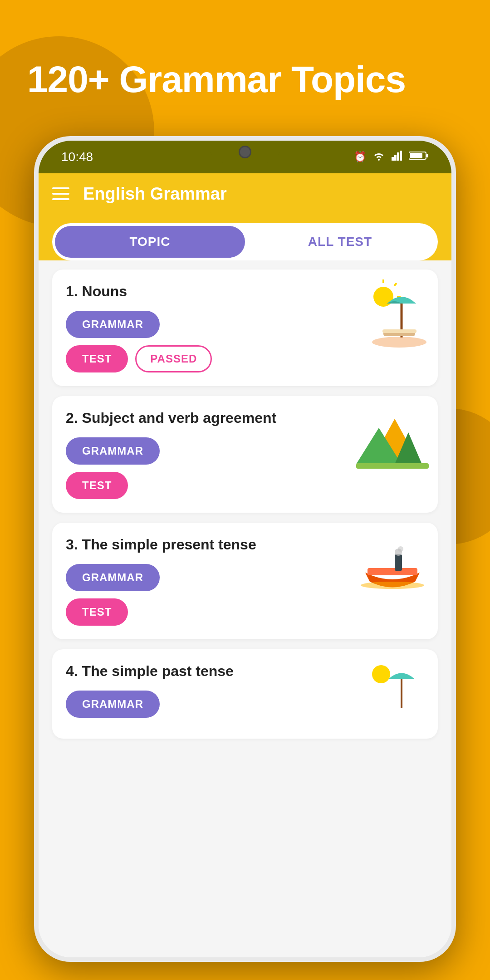  I want to click on tab-topic: TOPIC, so click(150, 242).